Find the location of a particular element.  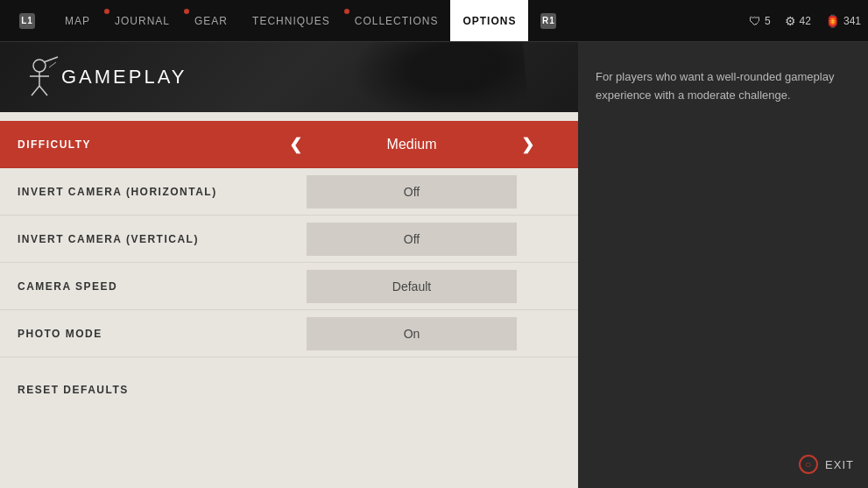

setting-row-photo_mode: PHOTO MODEOn is located at coordinates (289, 334).